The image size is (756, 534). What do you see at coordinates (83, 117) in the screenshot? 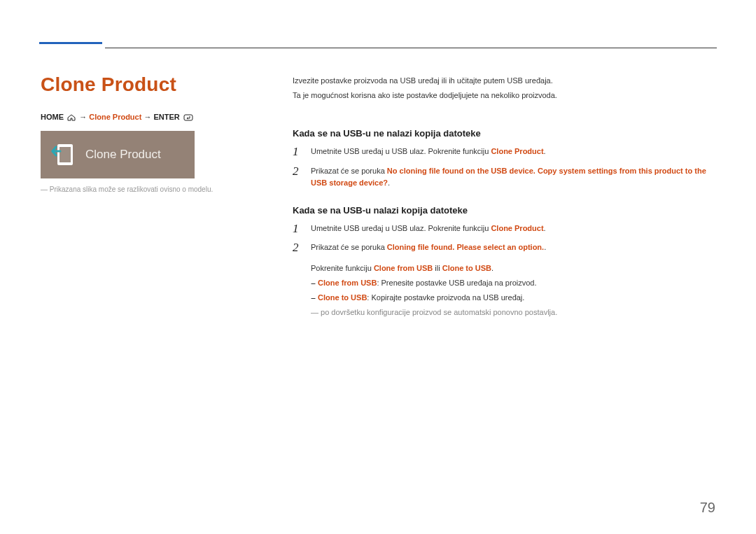
I see `breadcrumb-arrow-1: →` at bounding box center [83, 117].